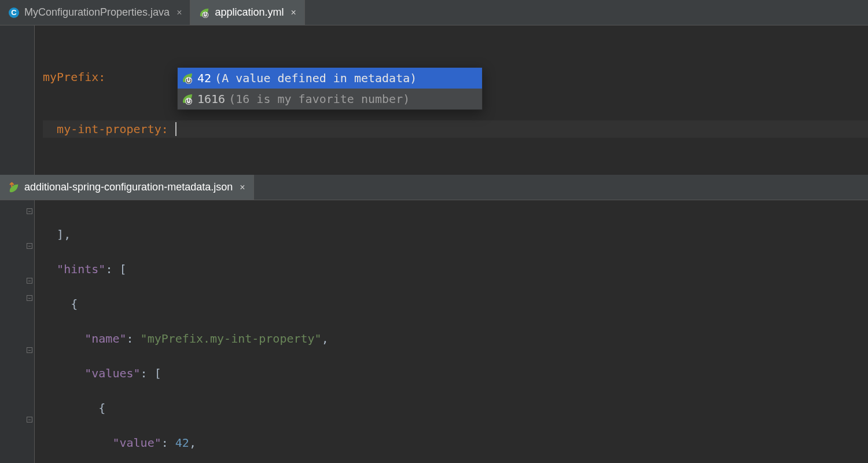  Describe the element at coordinates (330, 78) in the screenshot. I see `completion-item: 42 (A value defined in metadata)` at that location.